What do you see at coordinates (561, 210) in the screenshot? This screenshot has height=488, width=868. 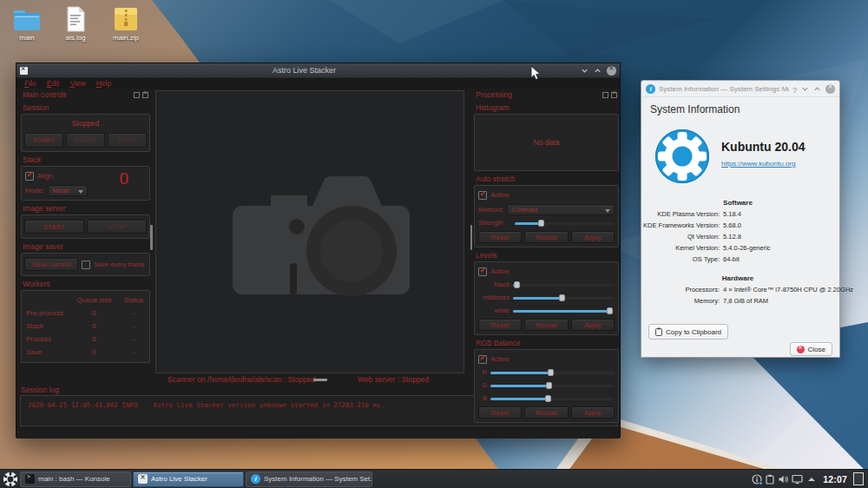 I see `method-select: Contrast` at bounding box center [561, 210].